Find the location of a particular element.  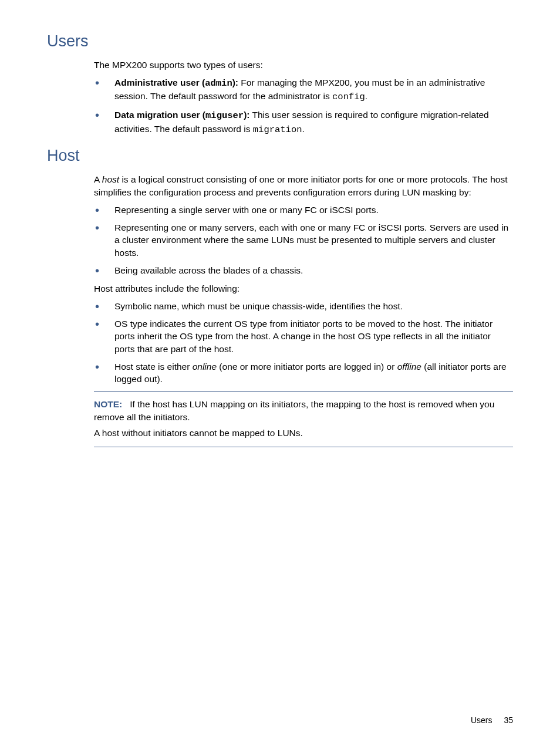

note-p1: NOTE: If the host has LUN mapping on its… is located at coordinates (303, 411).